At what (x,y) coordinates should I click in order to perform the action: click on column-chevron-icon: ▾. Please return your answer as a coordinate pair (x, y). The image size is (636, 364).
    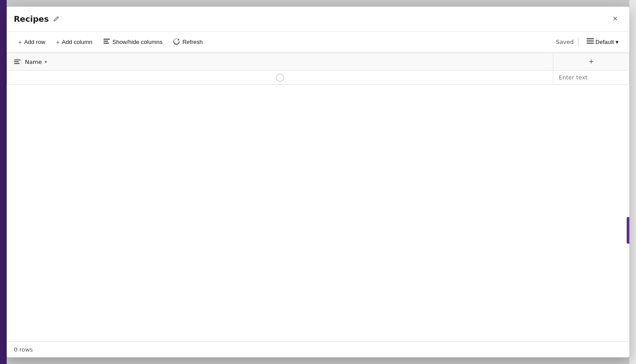
    Looking at the image, I should click on (46, 62).